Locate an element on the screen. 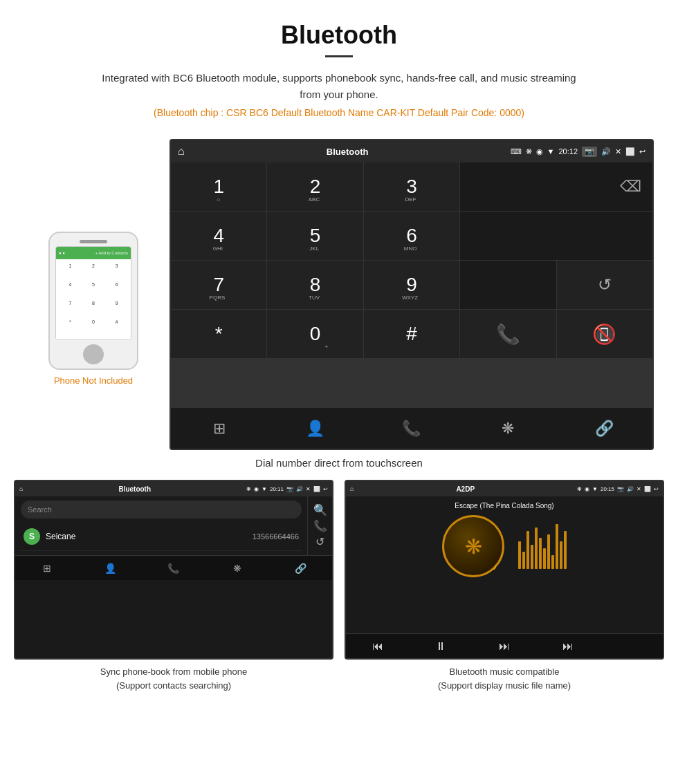 This screenshot has height=784, width=678. music-skip-back: ⏮ is located at coordinates (378, 646).